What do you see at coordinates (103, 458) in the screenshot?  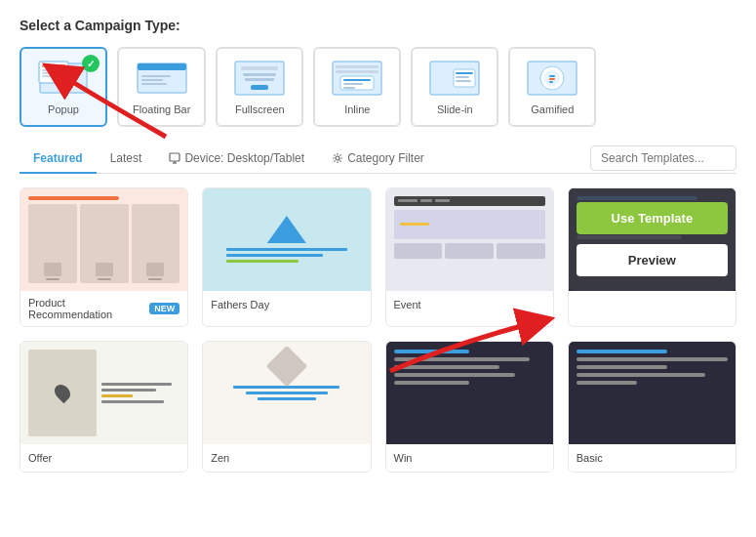 I see `template-label-row-offer: Offer` at bounding box center [103, 458].